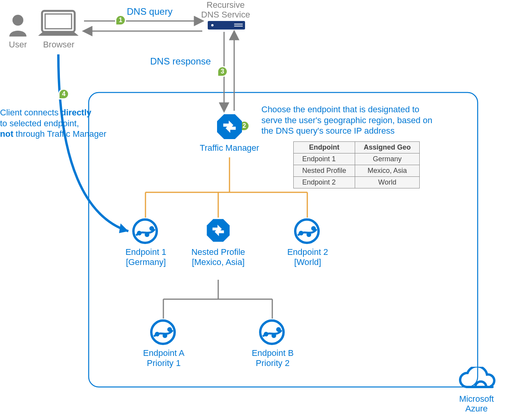 This screenshot has width=515, height=420. I want to click on recursive-dns-line2: DNS Service, so click(226, 15).